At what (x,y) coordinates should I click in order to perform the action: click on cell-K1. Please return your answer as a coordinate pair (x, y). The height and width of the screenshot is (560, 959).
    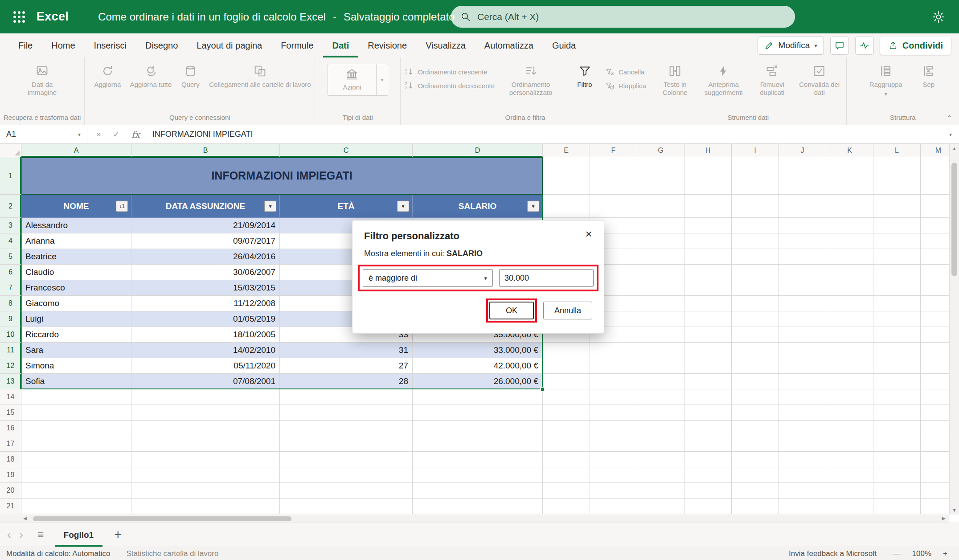
    Looking at the image, I should click on (850, 176).